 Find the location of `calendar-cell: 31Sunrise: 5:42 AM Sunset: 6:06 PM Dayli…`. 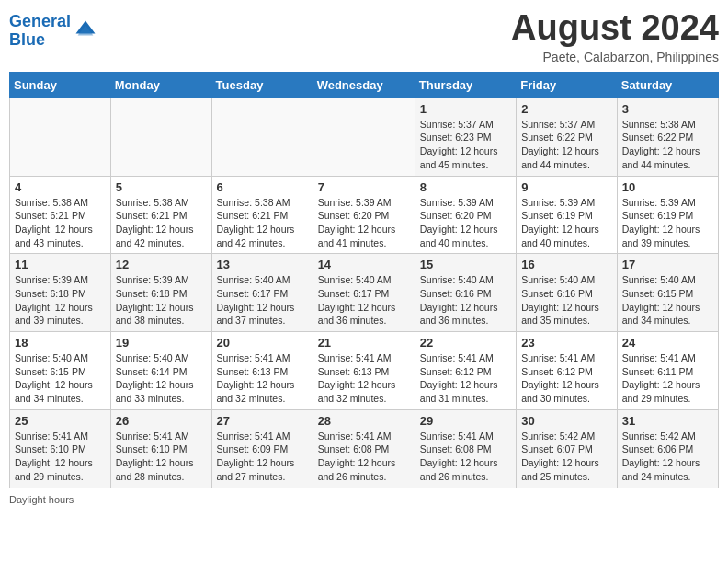

calendar-cell: 31Sunrise: 5:42 AM Sunset: 6:06 PM Dayli… is located at coordinates (667, 449).